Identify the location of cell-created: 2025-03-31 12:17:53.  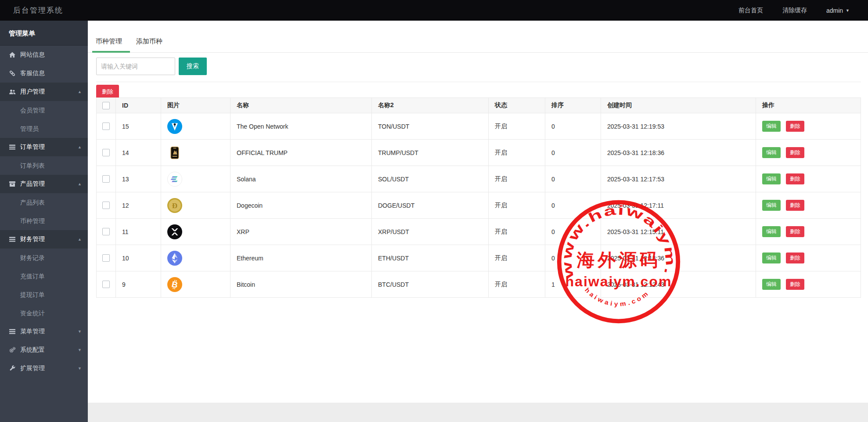
(679, 179).